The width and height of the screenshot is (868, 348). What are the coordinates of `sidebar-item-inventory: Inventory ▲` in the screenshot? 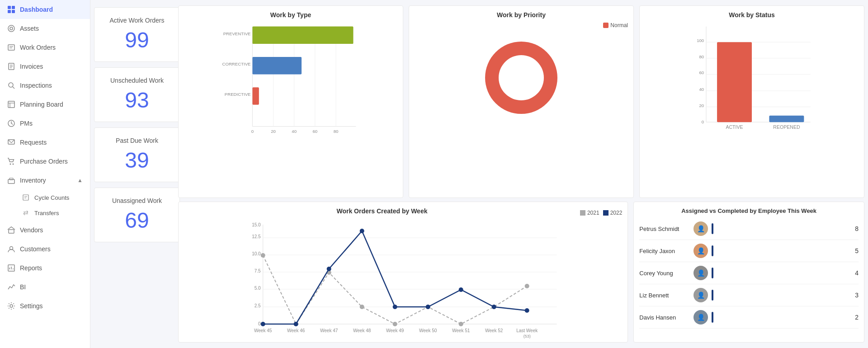 It's located at (45, 180).